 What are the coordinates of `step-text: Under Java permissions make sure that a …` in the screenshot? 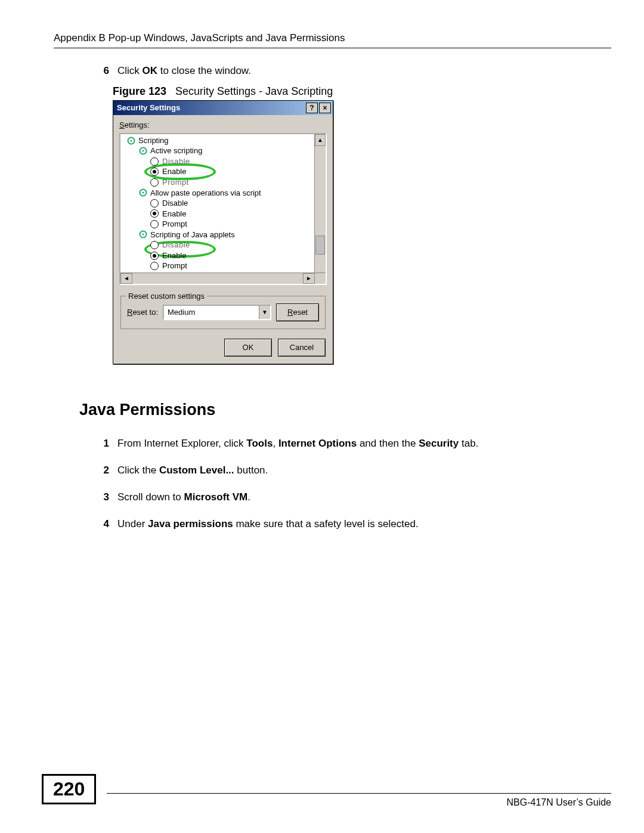 It's located at (268, 525).